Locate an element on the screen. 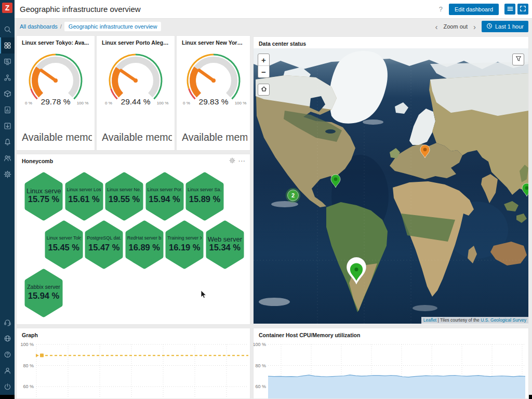 Image resolution: width=532 pixels, height=399 pixels. sidebar-item-inventory is located at coordinates (7, 94).